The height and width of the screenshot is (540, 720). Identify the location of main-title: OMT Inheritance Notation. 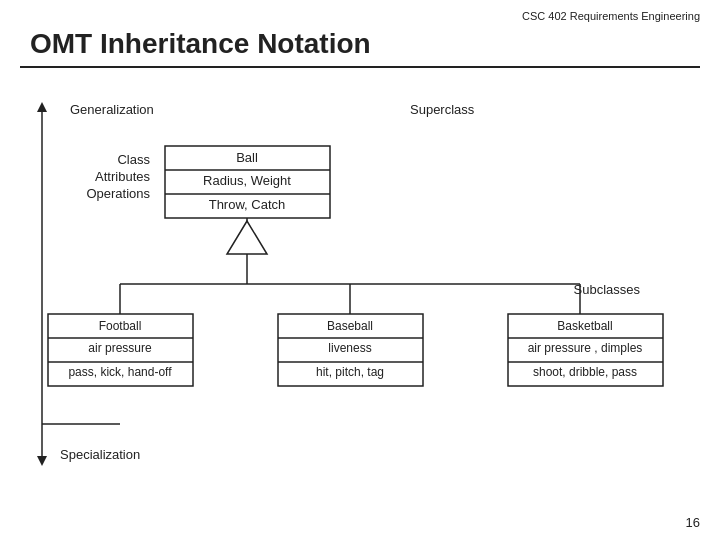
(360, 44).